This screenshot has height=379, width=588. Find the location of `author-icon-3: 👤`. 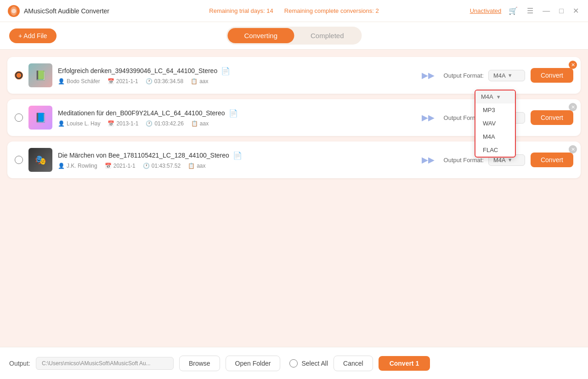

author-icon-3: 👤 is located at coordinates (62, 166).